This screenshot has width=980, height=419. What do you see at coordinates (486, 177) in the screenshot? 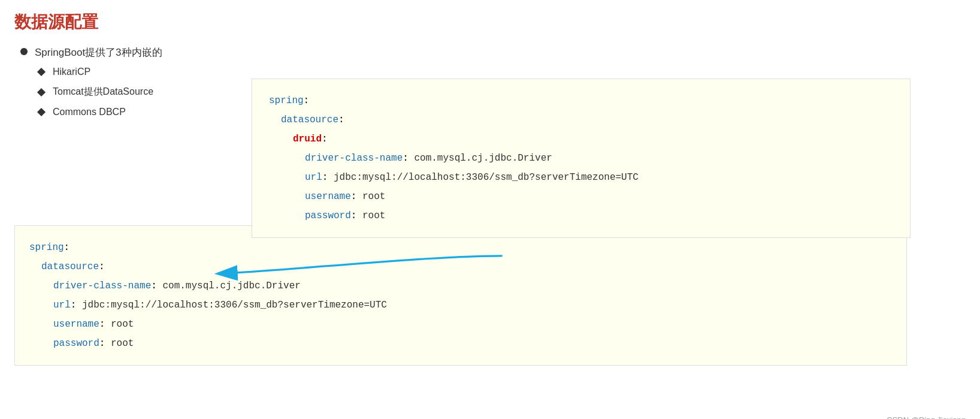
I see `val-url-top: jdbc:mysql://localhost:3306/ssm_db?serve…` at bounding box center [486, 177].